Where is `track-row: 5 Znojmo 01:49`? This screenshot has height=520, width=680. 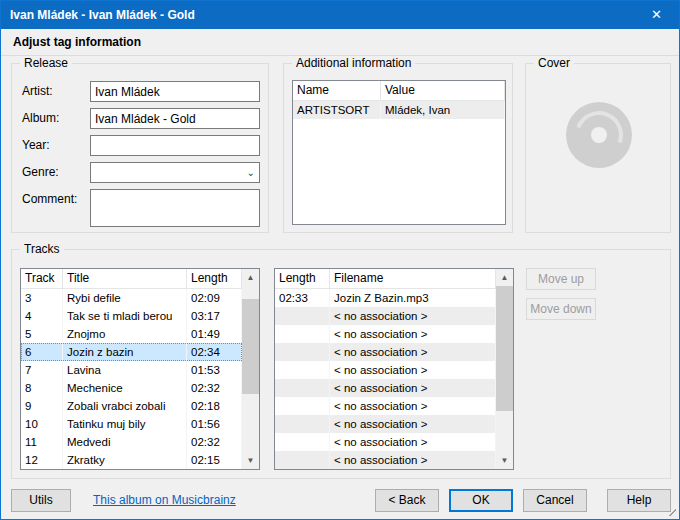 track-row: 5 Znojmo 01:49 is located at coordinates (132, 334).